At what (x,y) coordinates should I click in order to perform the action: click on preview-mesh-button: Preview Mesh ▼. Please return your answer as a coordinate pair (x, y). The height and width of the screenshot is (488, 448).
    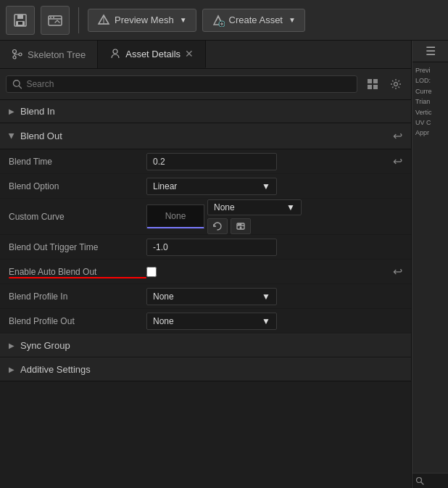
    Looking at the image, I should click on (142, 20).